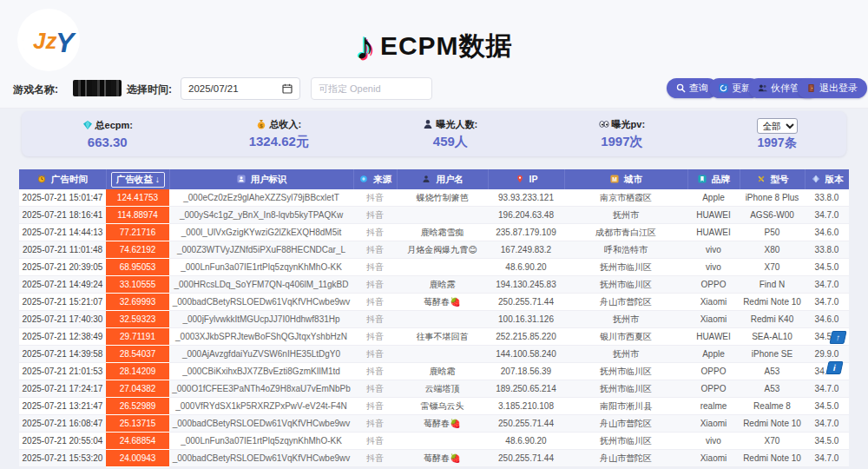 The width and height of the screenshot is (868, 469). Describe the element at coordinates (826, 233) in the screenshot. I see `cell-version: 34.6.0` at that location.